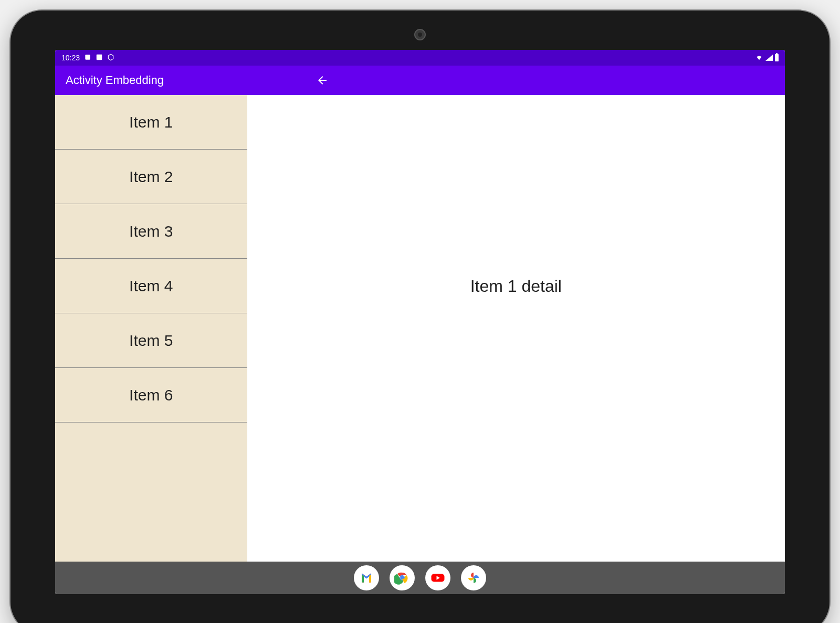 The height and width of the screenshot is (623, 840). Describe the element at coordinates (420, 35) in the screenshot. I see `camera-icon` at that location.